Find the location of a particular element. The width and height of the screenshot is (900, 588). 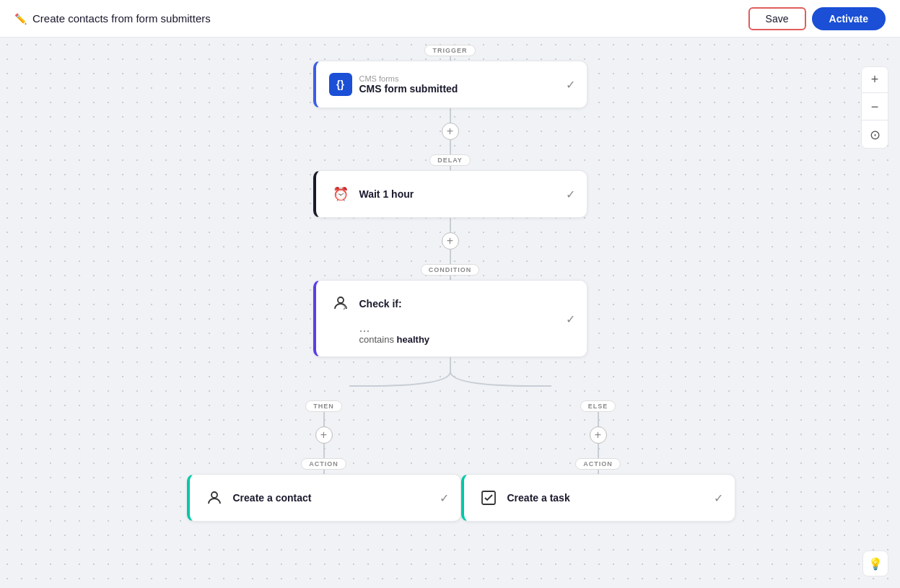

delay-node: ⏰ Wait 1 hour ✓ is located at coordinates (450, 194).